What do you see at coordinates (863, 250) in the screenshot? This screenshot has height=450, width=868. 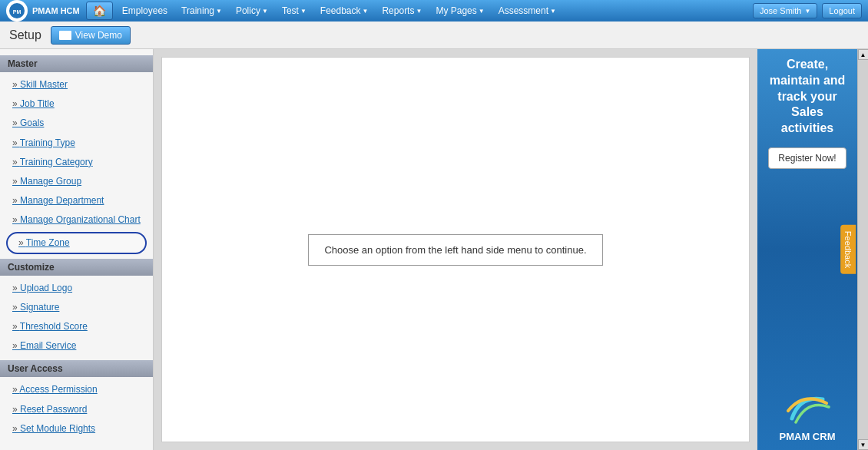 I see `scroll-indicator: ▲ ▼` at bounding box center [863, 250].